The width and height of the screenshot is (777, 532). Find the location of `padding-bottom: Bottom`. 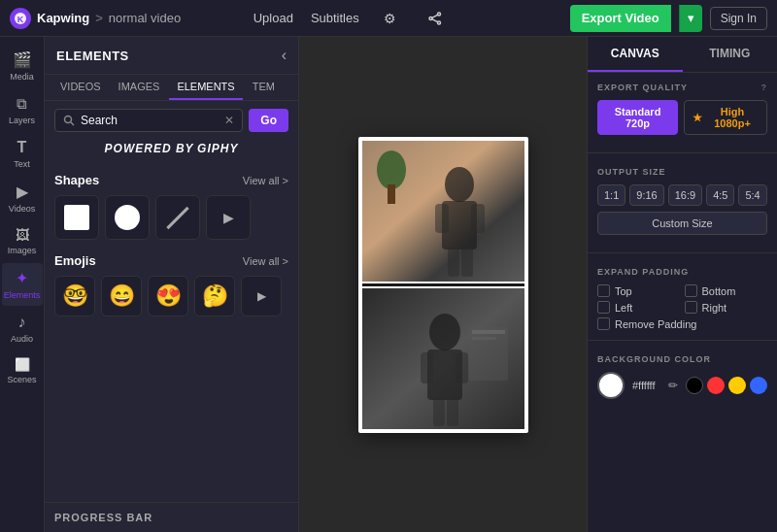

padding-bottom: Bottom is located at coordinates (726, 291).